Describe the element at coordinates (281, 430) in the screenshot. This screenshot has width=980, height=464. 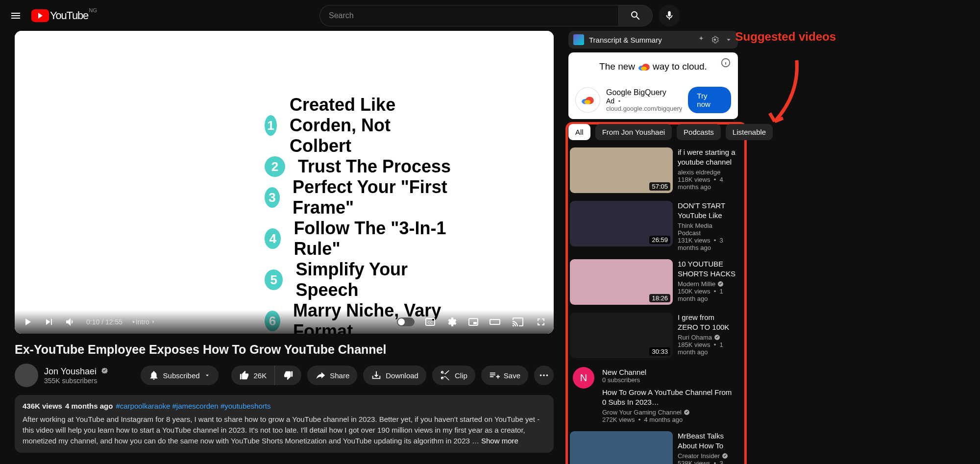
I see `description-text: After working at YouTube and Instagram f…` at that location.